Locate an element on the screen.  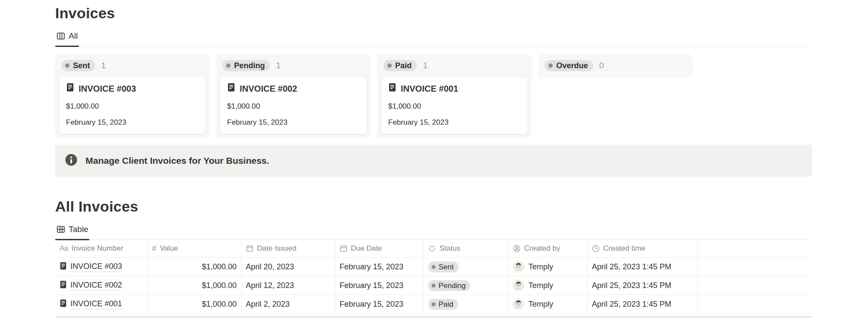
board-view-icon is located at coordinates (61, 36).